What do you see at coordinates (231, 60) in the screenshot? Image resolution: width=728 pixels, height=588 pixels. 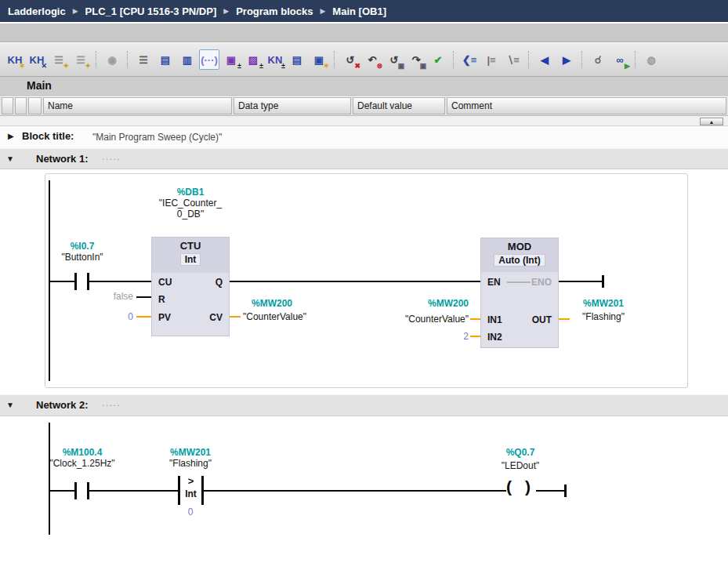 I see `insert-box-icon-glyph: ▣` at bounding box center [231, 60].